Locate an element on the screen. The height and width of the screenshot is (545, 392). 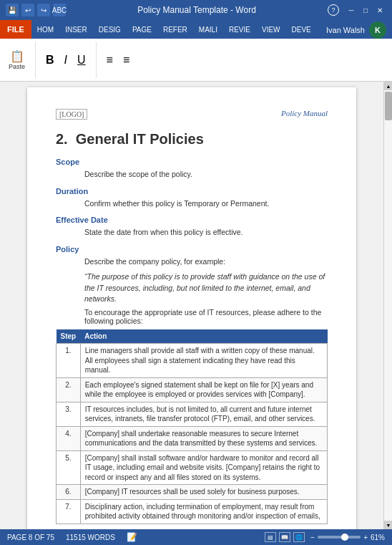
proofing-icon: 📝 is located at coordinates (132, 537).